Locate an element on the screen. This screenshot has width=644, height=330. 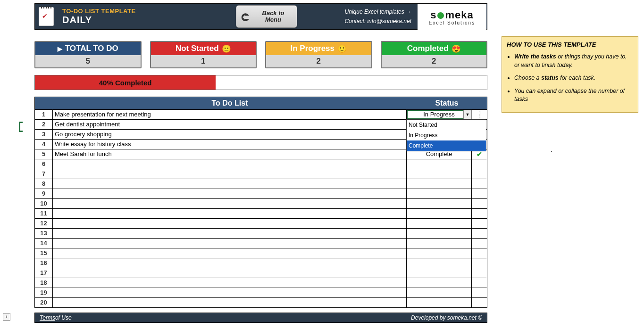
table-row: 9 is located at coordinates (261, 193).